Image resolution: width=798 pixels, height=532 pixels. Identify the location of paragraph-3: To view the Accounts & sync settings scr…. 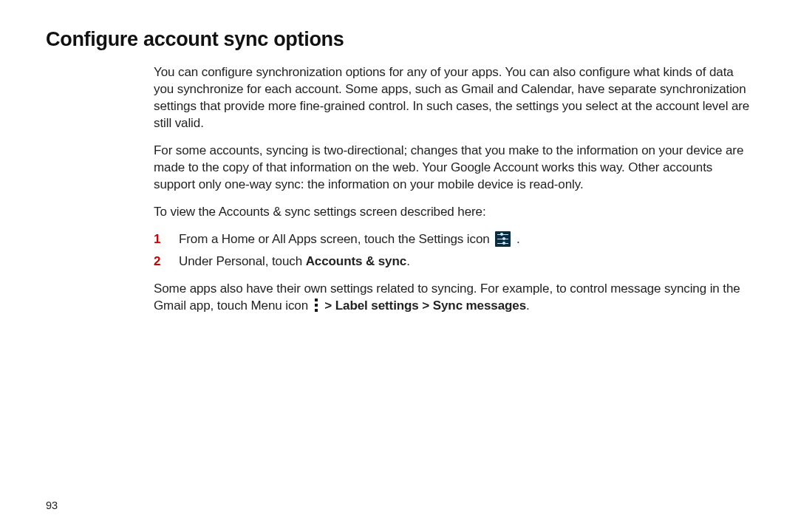
(453, 213).